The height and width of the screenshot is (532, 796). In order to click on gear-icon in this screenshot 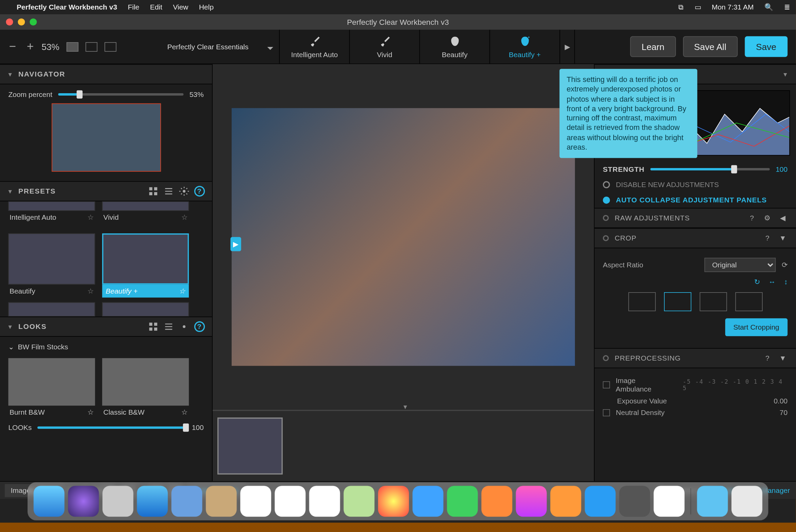, I will do `click(184, 327)`.